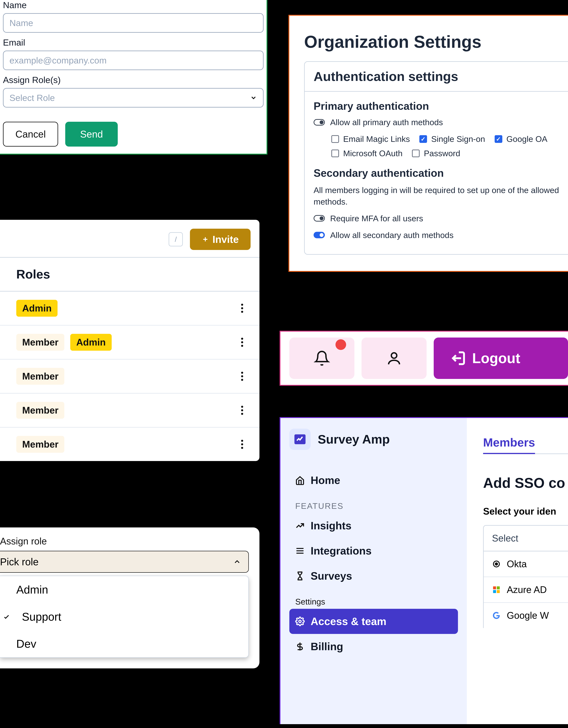 This screenshot has height=728, width=568. What do you see at coordinates (300, 439) in the screenshot?
I see `brand-icon` at bounding box center [300, 439].